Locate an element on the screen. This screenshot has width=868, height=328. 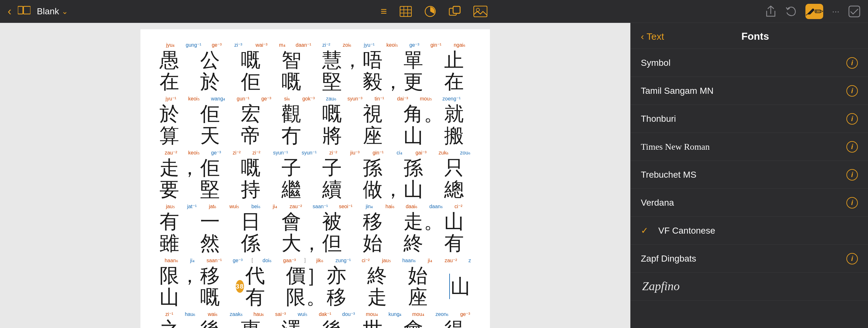
font-item-symbol: Symbol i is located at coordinates (749, 63).